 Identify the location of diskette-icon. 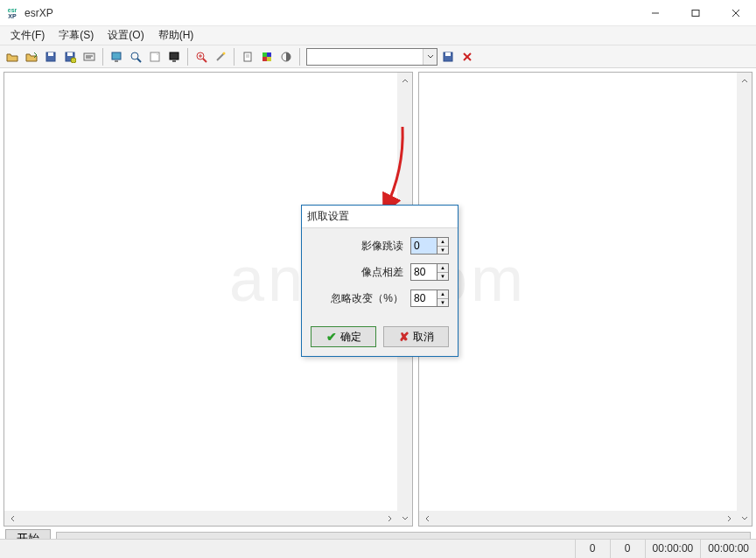
(448, 57).